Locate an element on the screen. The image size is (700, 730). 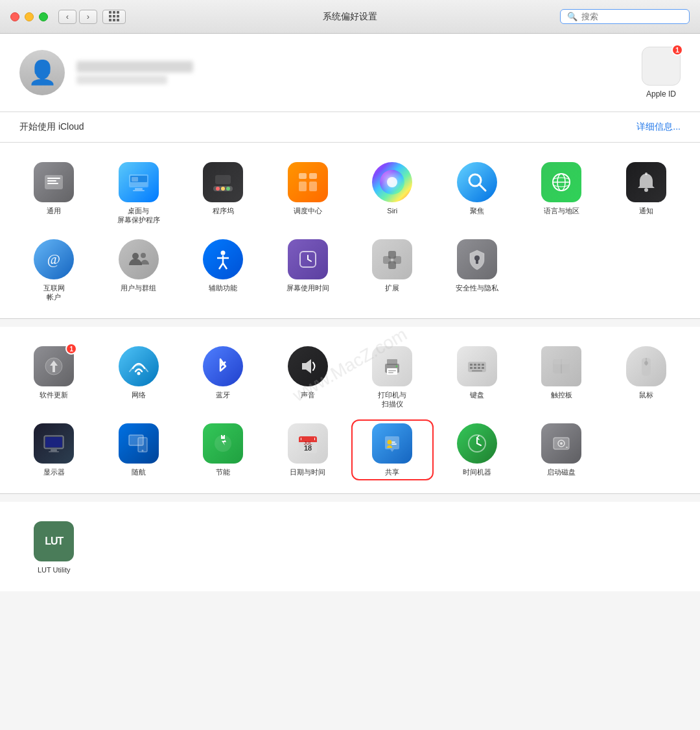
network-label: 网络 is located at coordinates (139, 395).